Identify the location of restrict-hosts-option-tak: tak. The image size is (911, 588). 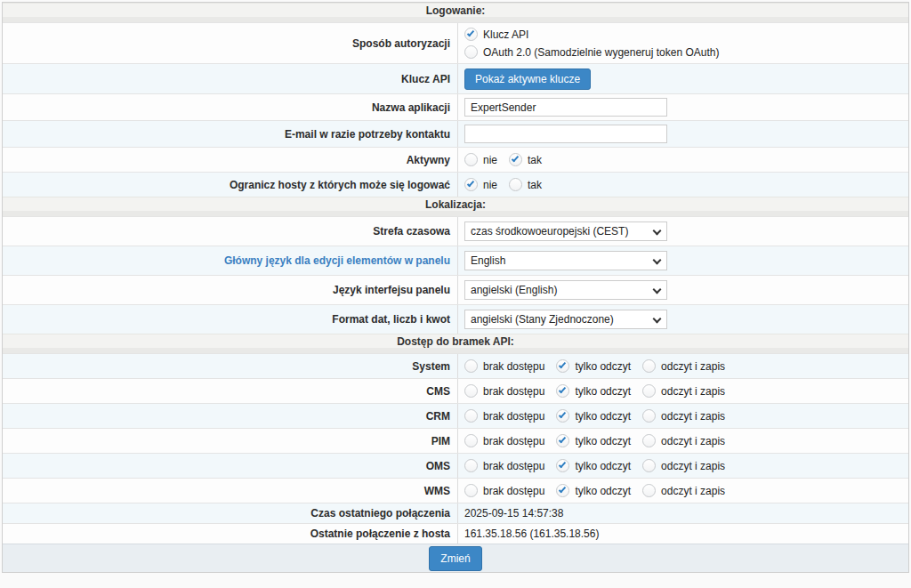
(525, 185).